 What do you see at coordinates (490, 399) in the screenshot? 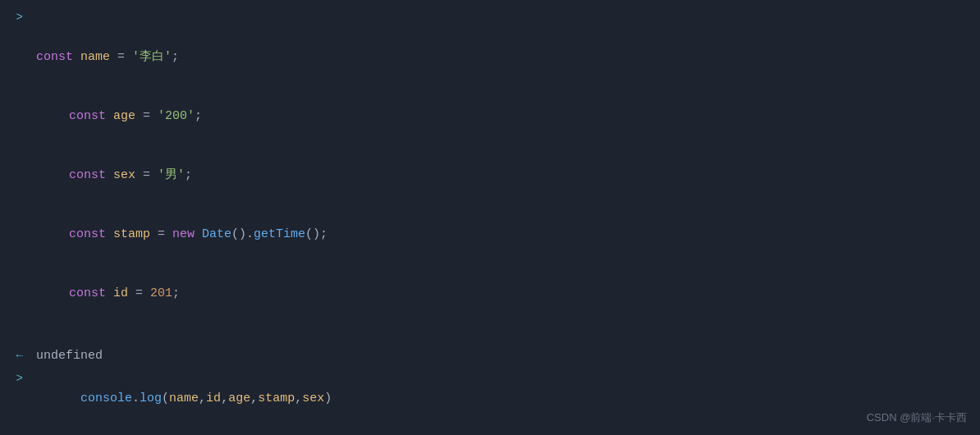
I see `code-line-log1: > console.log(name,id,age,stamp,sex)` at bounding box center [490, 399].